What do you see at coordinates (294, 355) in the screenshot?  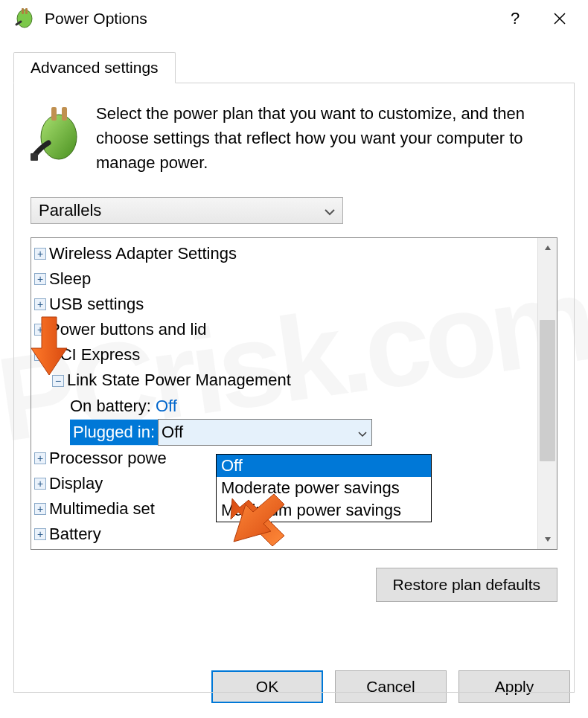 I see `tree-item-pci-express: −PCI Express` at bounding box center [294, 355].